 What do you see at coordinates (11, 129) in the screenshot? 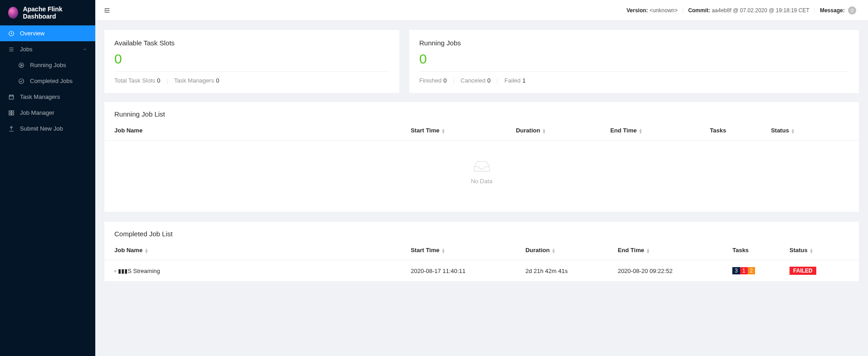
I see `upload-icon` at bounding box center [11, 129].